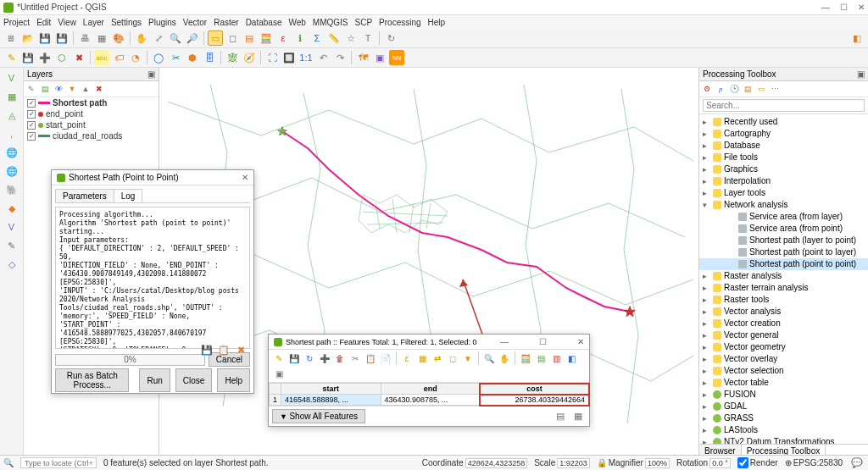 This screenshot has height=470, width=868. What do you see at coordinates (28, 38) in the screenshot?
I see `open-project-icon: 📂` at bounding box center [28, 38].